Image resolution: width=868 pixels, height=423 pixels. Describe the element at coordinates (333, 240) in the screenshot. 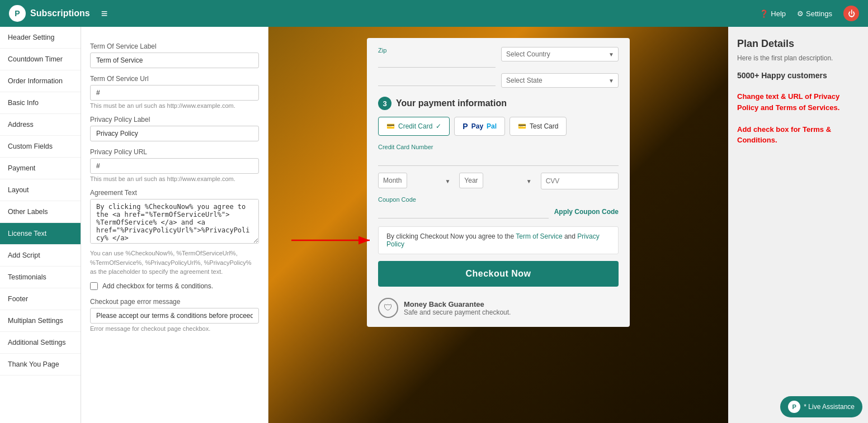

I see `arrow-graphic` at that location.